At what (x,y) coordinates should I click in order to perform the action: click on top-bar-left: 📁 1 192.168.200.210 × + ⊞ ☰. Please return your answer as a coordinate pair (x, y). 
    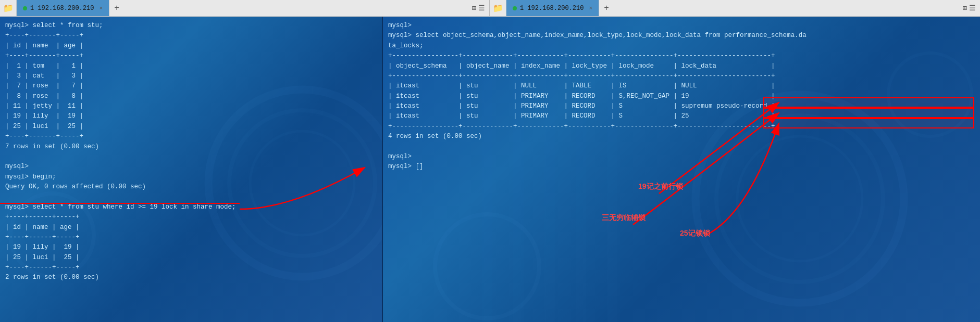
    Looking at the image, I should click on (245, 8).